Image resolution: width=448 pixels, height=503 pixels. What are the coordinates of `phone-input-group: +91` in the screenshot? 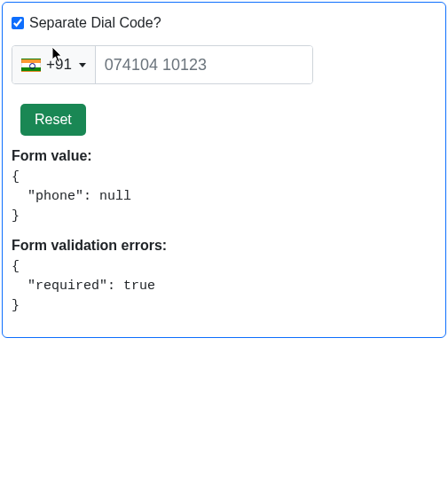 It's located at (162, 65).